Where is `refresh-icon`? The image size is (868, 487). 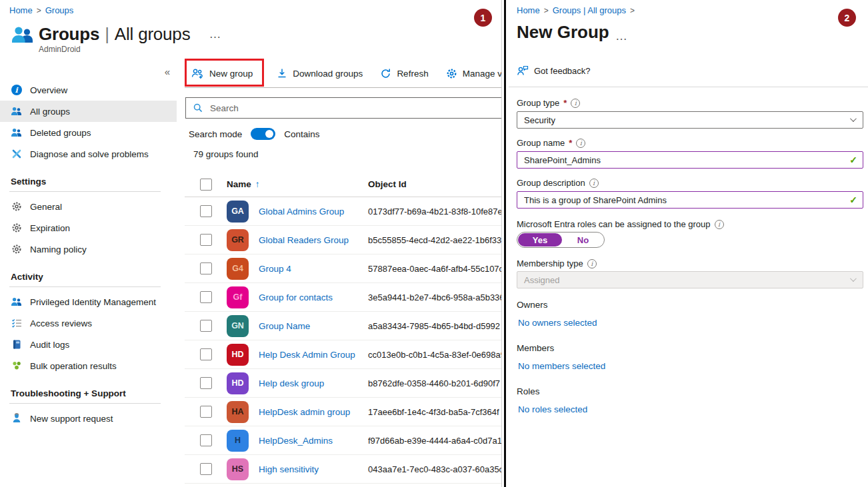
refresh-icon is located at coordinates (385, 73).